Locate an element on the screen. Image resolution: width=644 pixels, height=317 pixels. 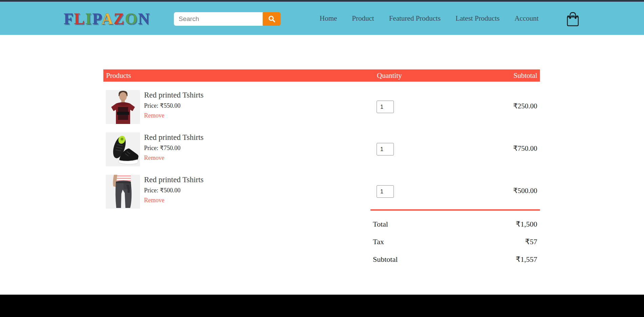
summary-value: ₹1,557 is located at coordinates (527, 259).